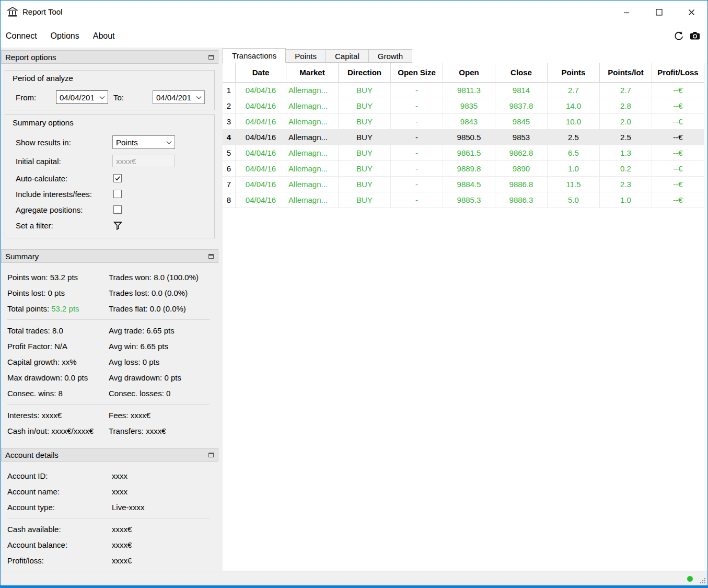  What do you see at coordinates (13, 12) in the screenshot?
I see `bank-icon` at bounding box center [13, 12].